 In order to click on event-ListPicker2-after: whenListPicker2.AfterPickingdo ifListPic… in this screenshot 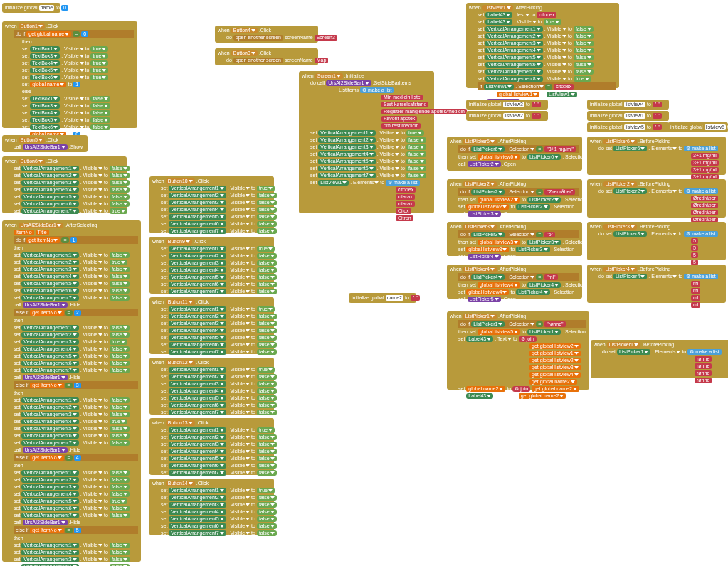, I will do `click(515, 196)`.